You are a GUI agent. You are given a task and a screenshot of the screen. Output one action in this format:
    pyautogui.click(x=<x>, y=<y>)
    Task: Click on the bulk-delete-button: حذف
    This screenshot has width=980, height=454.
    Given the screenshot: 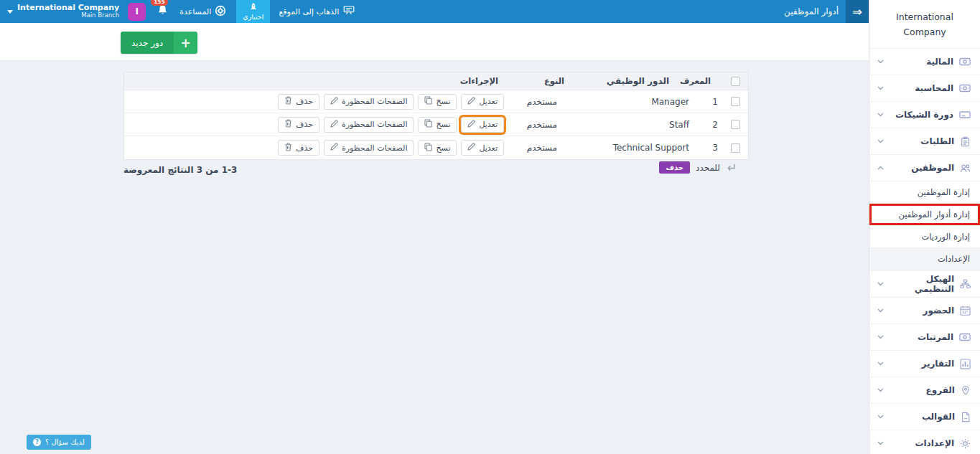 What is the action you would take?
    pyautogui.click(x=675, y=168)
    